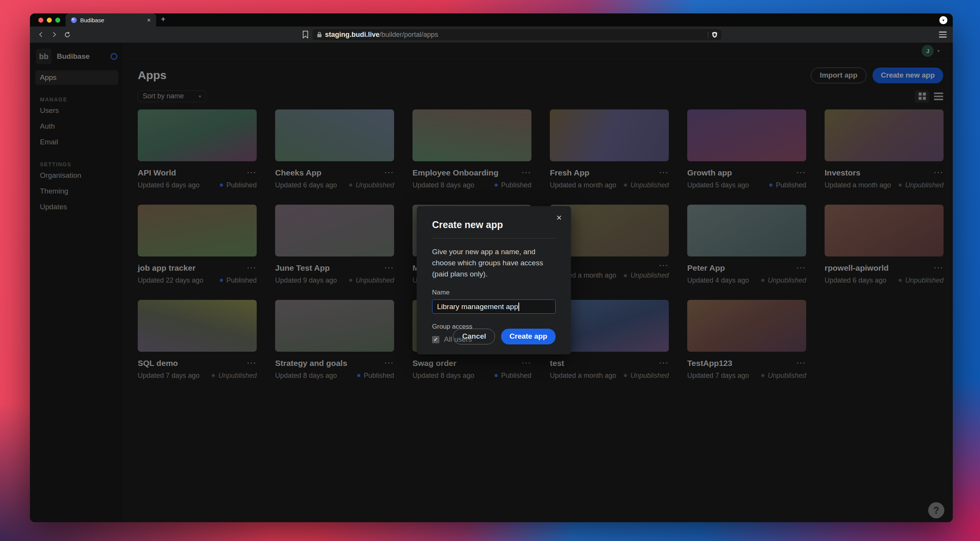 The height and width of the screenshot is (541, 980). I want to click on name-field-label: Name, so click(494, 293).